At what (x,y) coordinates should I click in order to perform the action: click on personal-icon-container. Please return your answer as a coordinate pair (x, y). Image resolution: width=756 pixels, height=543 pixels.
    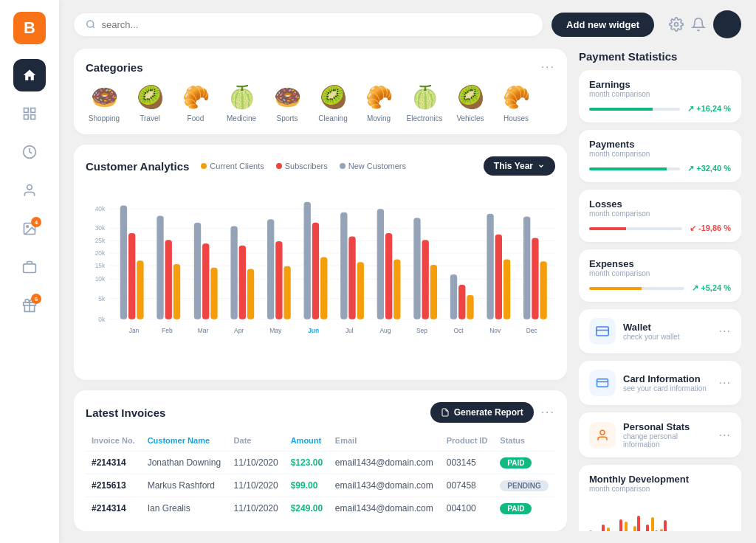
    Looking at the image, I should click on (602, 435).